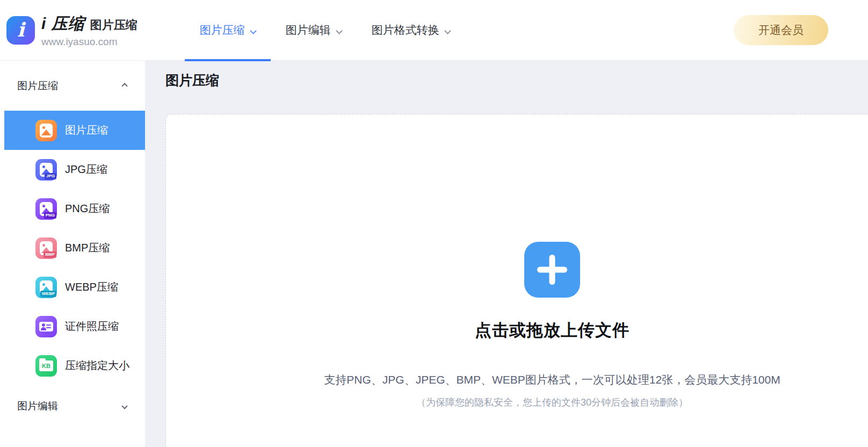 This screenshot has height=447, width=868. Describe the element at coordinates (86, 170) in the screenshot. I see `sidebar-item-label: JPG压缩` at that location.